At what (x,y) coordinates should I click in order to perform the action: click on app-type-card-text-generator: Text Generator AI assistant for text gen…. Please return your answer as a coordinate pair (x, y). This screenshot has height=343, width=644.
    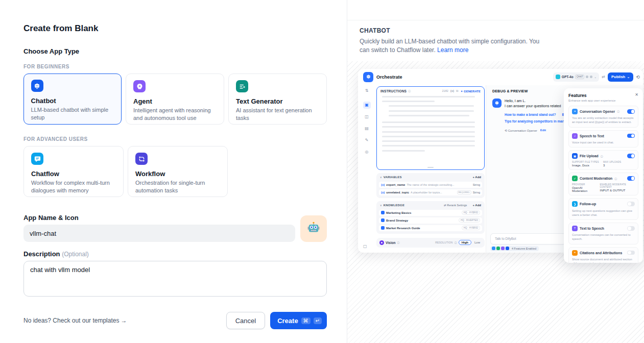
    Looking at the image, I should click on (278, 99).